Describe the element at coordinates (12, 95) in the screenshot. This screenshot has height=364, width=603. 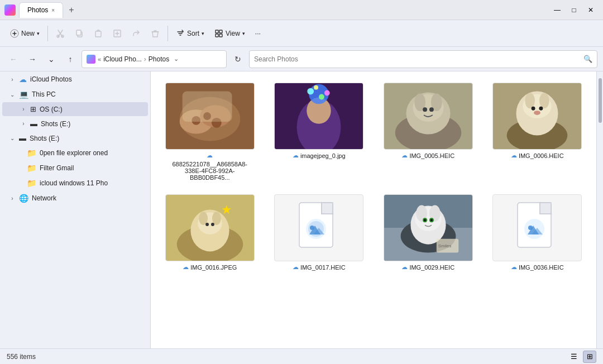
I see `expand-arrow-thispc: ⌄` at that location.